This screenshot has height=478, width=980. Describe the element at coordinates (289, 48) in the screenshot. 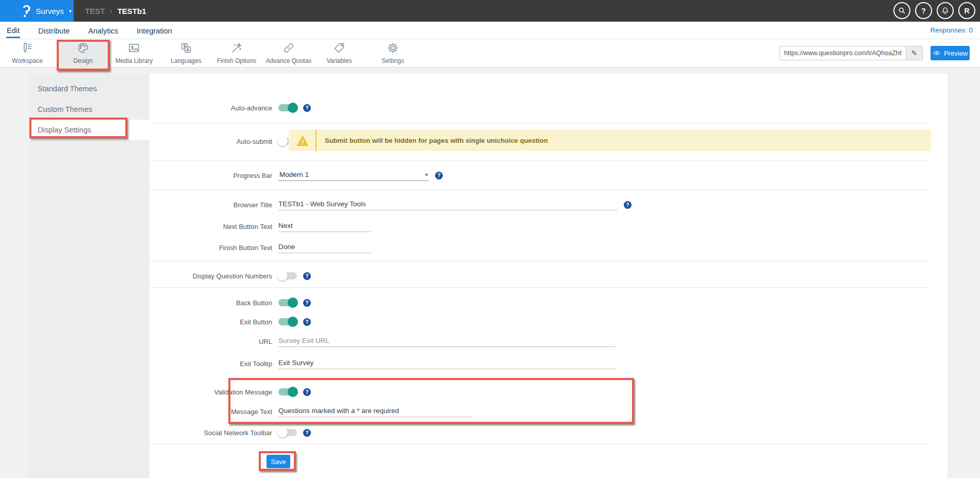

I see `link-icon` at that location.